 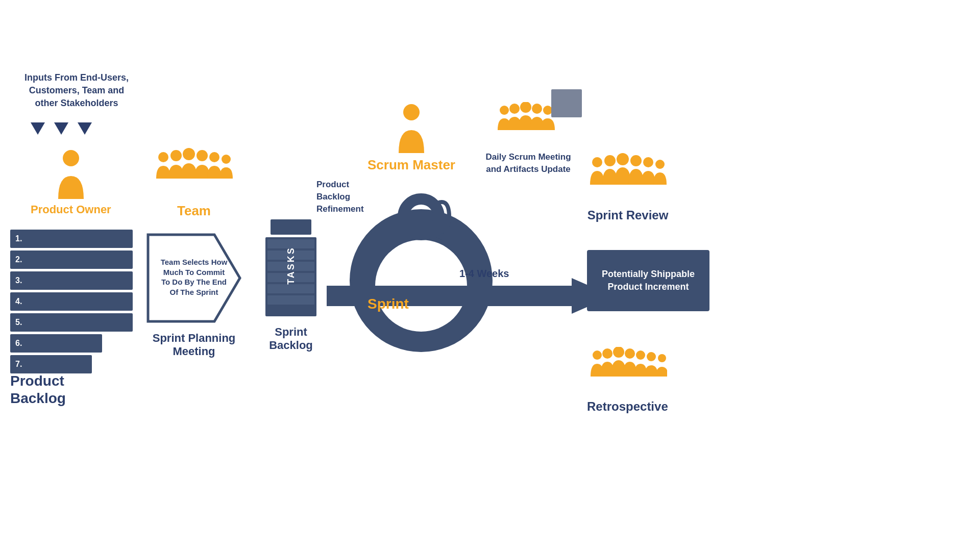 What do you see at coordinates (628, 407) in the screenshot?
I see `retrospective-label: Retrospective` at bounding box center [628, 407].